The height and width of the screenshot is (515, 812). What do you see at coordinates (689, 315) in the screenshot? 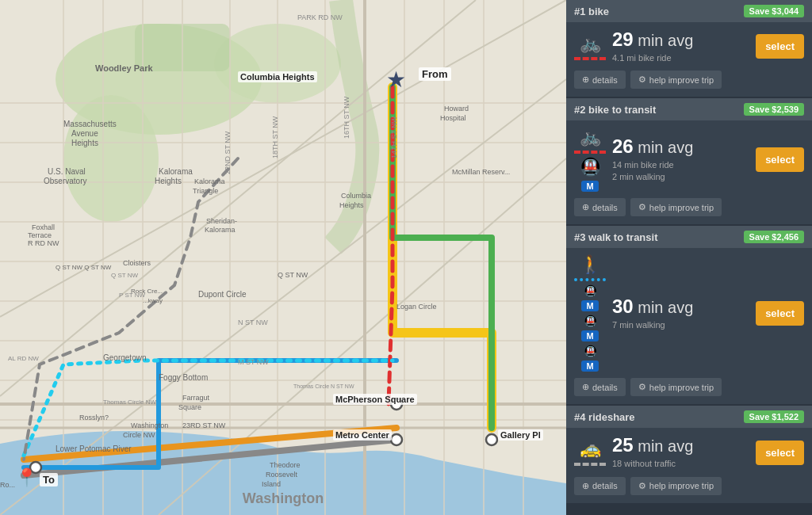
I see `route-card-3: #3 walk to transit Save $2,456 🚶 🚇 M 🚇 M…` at bounding box center [689, 315].